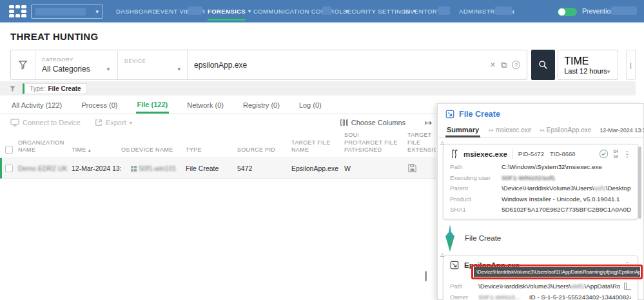 The height and width of the screenshot is (300, 644). I want to click on col-target-file-name: TARGET FILE NAME, so click(318, 147).